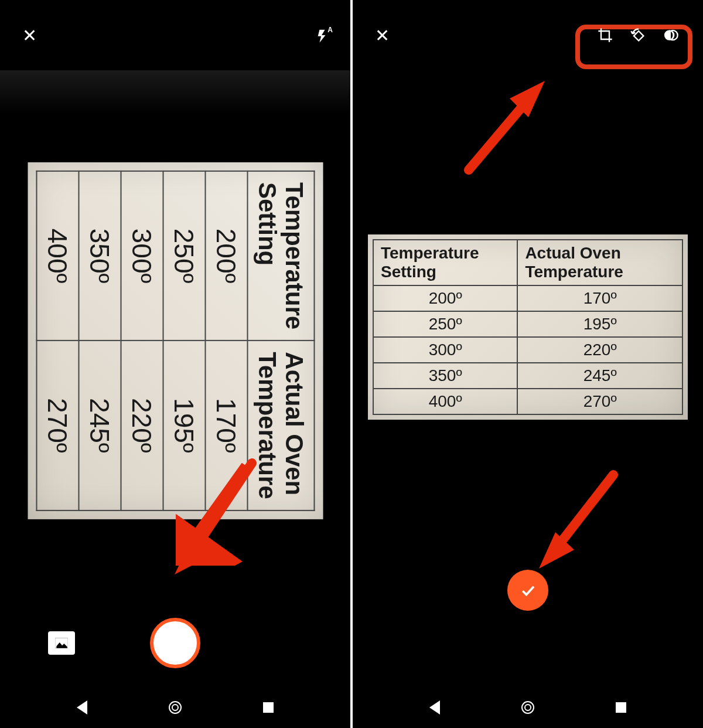 This screenshot has height=728, width=703. What do you see at coordinates (504, 126) in the screenshot?
I see `annotation-arrow-tools` at bounding box center [504, 126].